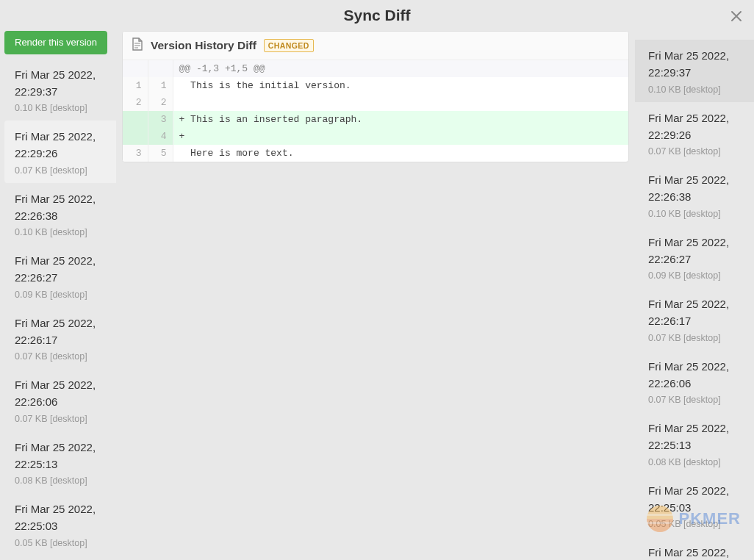 This screenshot has height=560, width=754. What do you see at coordinates (697, 552) in the screenshot?
I see `version-timestamp: Fri Mar 25 2022,` at bounding box center [697, 552].